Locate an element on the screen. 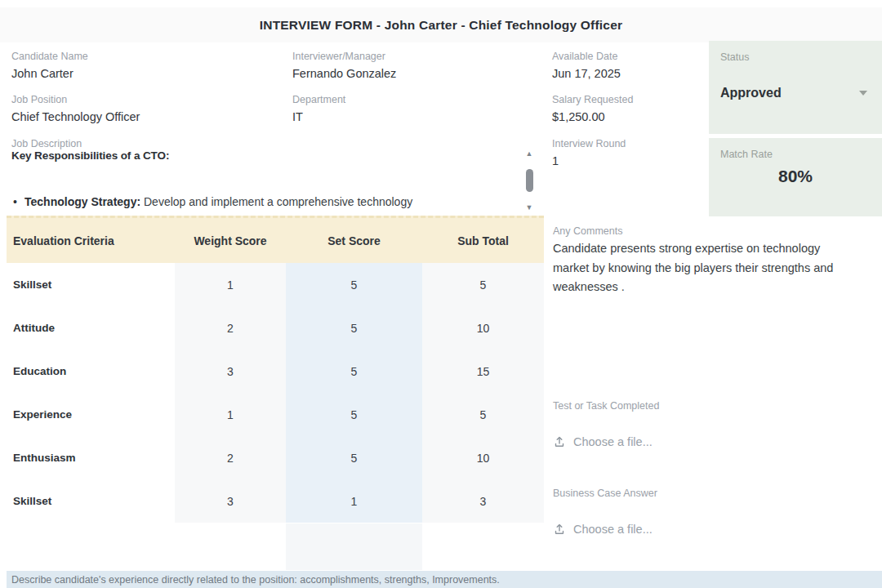 This screenshot has height=588, width=882. salary-requested-value: $1,250.00 is located at coordinates (593, 117).